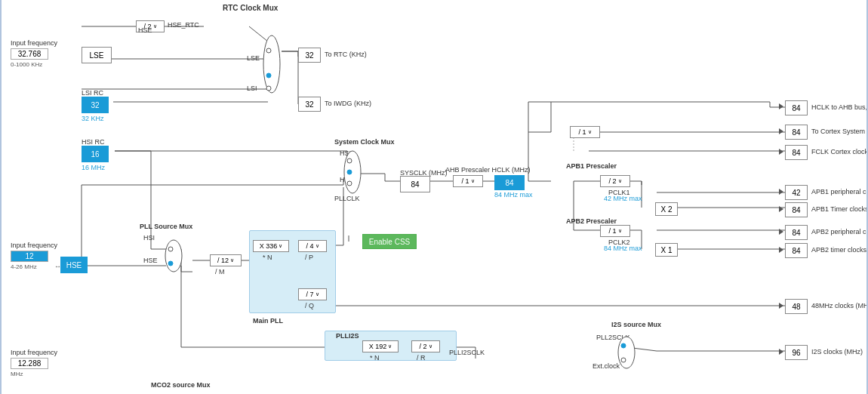 This screenshot has width=868, height=394. What do you see at coordinates (94, 168) in the screenshot?
I see `hsi-rc-freq: 16 MHz` at bounding box center [94, 168].